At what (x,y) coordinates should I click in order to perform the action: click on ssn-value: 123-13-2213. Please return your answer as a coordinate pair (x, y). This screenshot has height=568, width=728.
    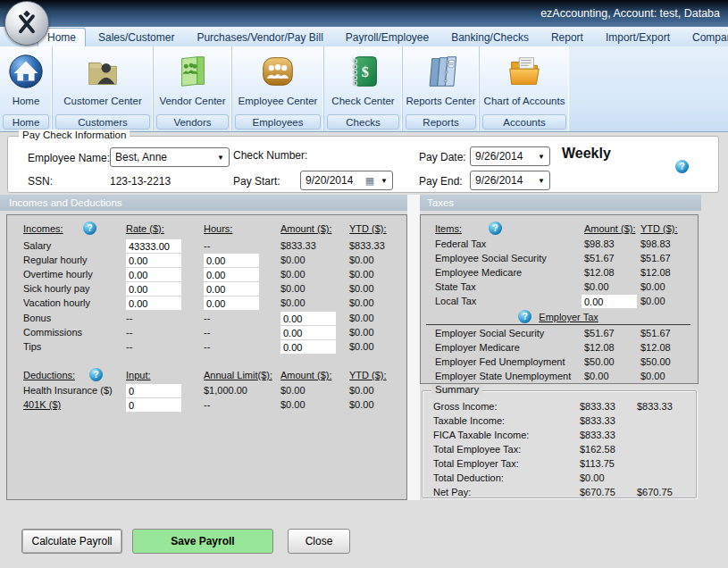
    Looking at the image, I should click on (140, 181).